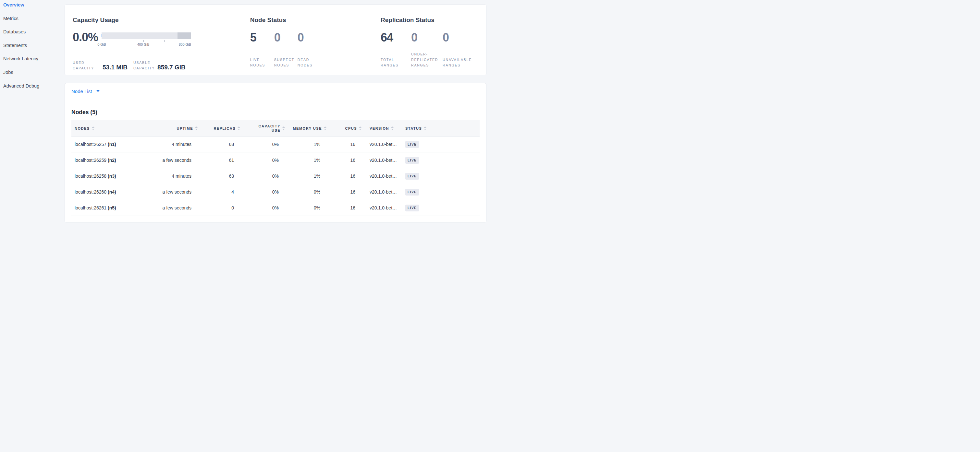  Describe the element at coordinates (102, 36) in the screenshot. I see `gauge-used-indicator` at that location.